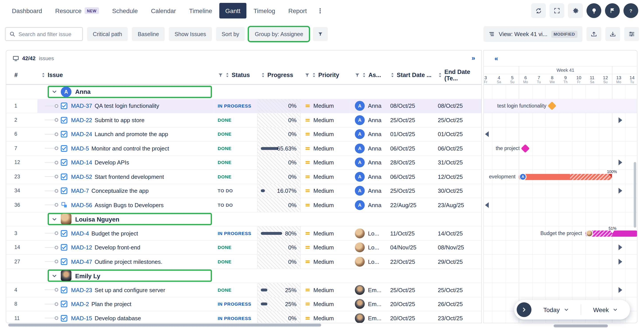 The image size is (644, 328). Describe the element at coordinates (539, 80) in the screenshot. I see `day-header: 7Tu` at that location.